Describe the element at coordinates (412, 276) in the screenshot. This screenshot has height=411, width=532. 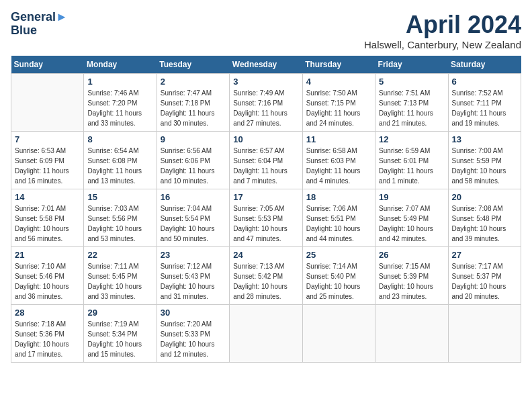
I see `calendar-cell: 26Sunrise: 7:15 AMSunset: 5:39 PMDayligh…` at that location.